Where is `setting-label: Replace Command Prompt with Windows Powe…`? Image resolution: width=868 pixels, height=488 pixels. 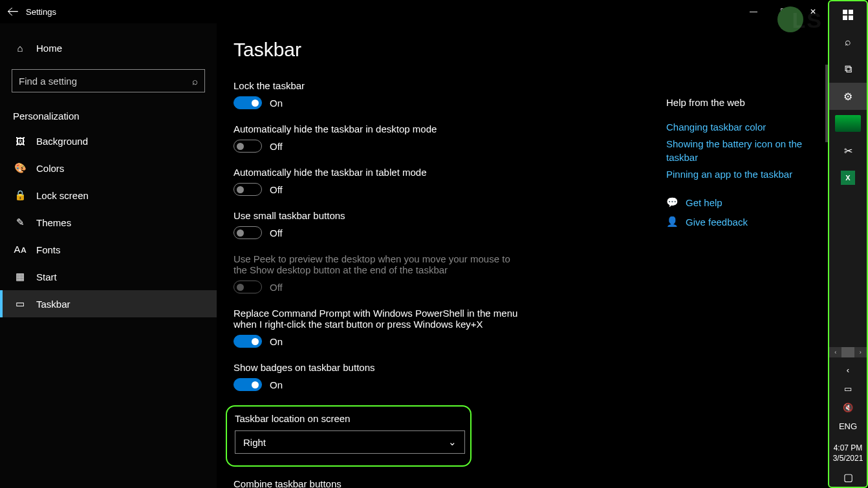 setting-label: Replace Command Prompt with Windows Powe… is located at coordinates (379, 319).